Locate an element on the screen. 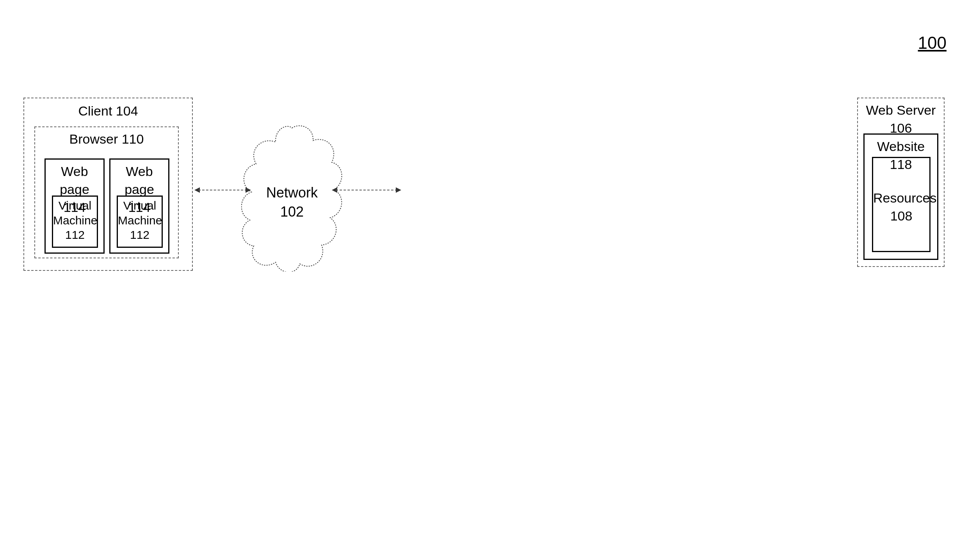 Image resolution: width=968 pixels, height=560 pixels. arrow-network-server is located at coordinates (367, 190).